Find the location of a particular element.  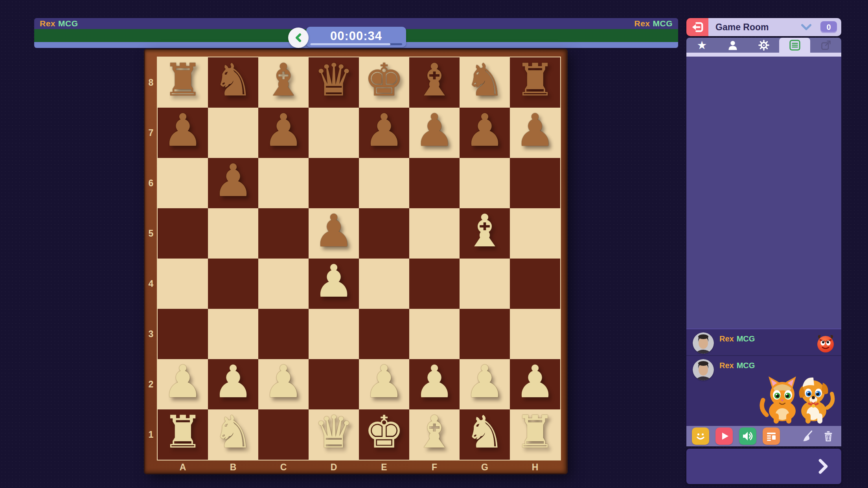

square-h8: ♜ is located at coordinates (535, 83).